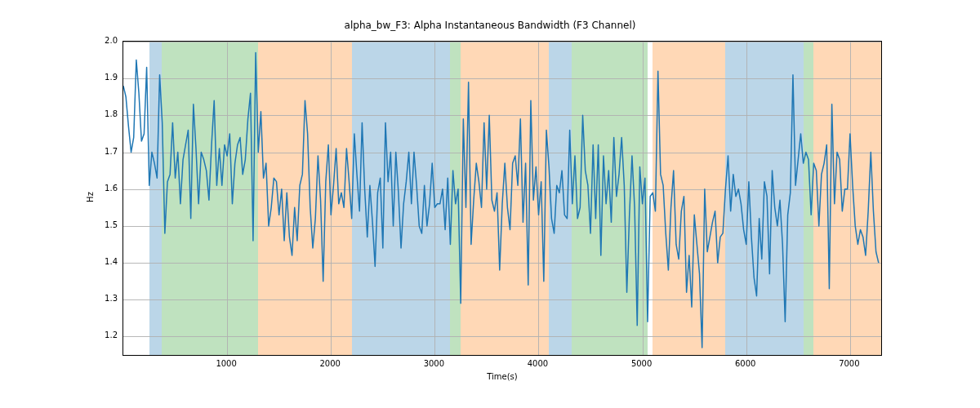  What do you see at coordinates (746, 364) in the screenshot?
I see `x-tick-label: 6000` at bounding box center [746, 364].